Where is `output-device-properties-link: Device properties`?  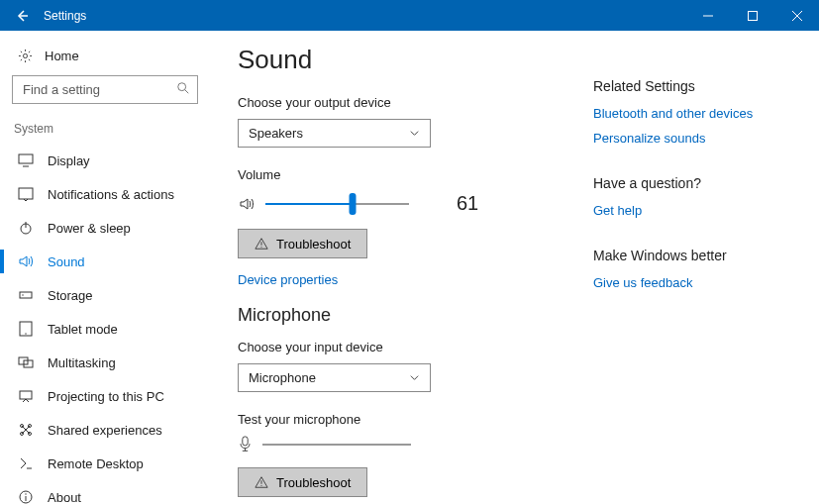 output-device-properties-link: Device properties is located at coordinates (416, 279).